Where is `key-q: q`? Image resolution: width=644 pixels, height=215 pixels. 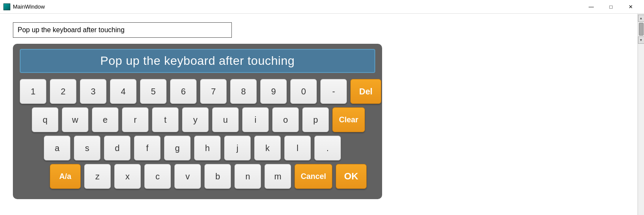
key-q: q is located at coordinates (45, 120).